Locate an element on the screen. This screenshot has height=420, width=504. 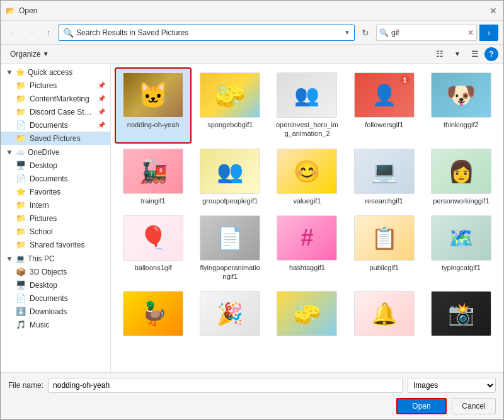
thispc-header: ▼ 💻 This PC is located at coordinates (55, 259).